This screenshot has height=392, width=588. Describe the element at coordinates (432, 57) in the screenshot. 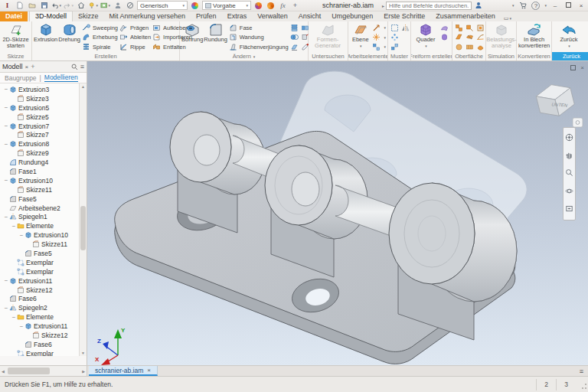

I see `group-label-freiform: Freiform erstellen` at that location.